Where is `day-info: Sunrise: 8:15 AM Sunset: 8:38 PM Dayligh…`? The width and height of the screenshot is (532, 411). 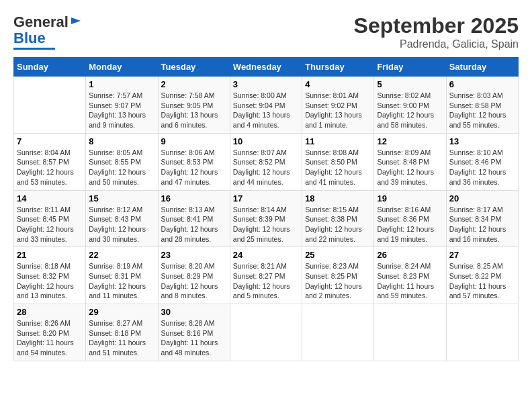
day-info: Sunrise: 8:15 AM Sunset: 8:38 PM Dayligh… is located at coordinates (338, 224).